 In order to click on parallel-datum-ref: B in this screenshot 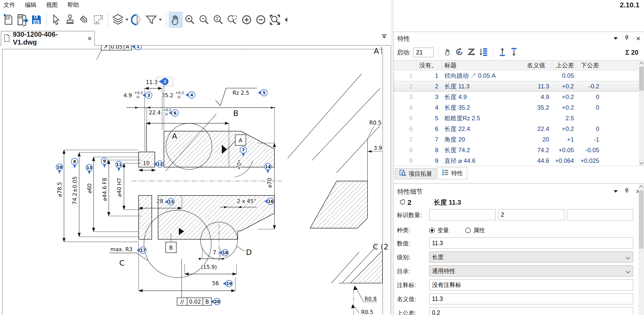, I will do `click(207, 302)`.